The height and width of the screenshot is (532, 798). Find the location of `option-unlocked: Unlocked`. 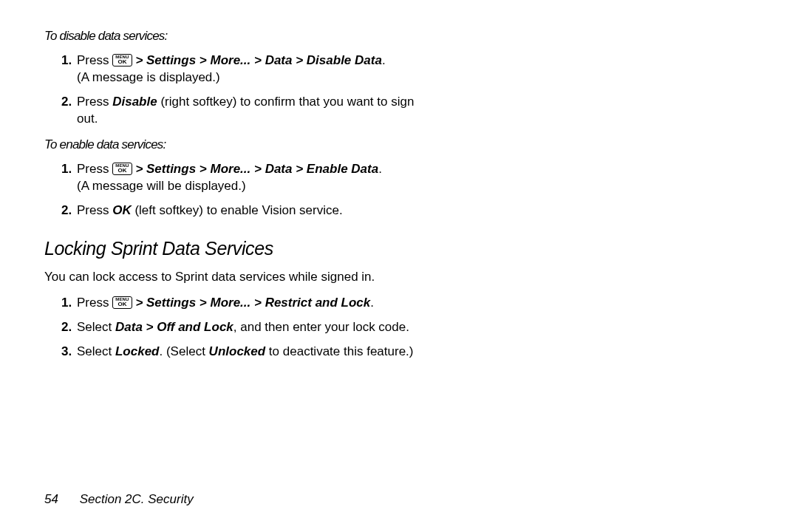

option-unlocked: Unlocked is located at coordinates (238, 352).